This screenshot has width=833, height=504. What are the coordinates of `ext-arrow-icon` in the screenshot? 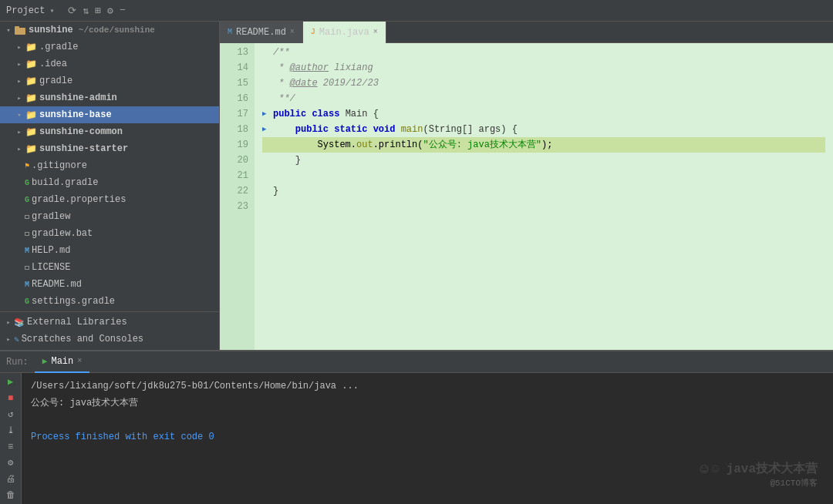 It's located at (8, 322).